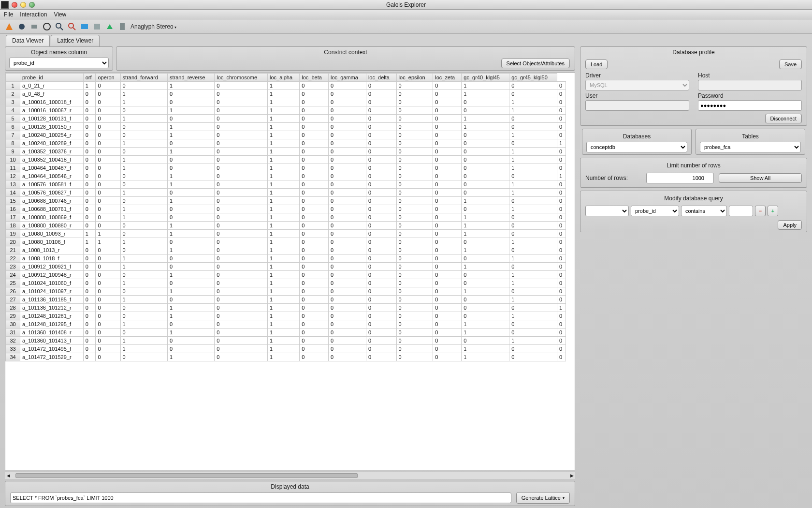 The image size is (812, 508). Describe the element at coordinates (9, 15) in the screenshot. I see `menu-file: File` at that location.